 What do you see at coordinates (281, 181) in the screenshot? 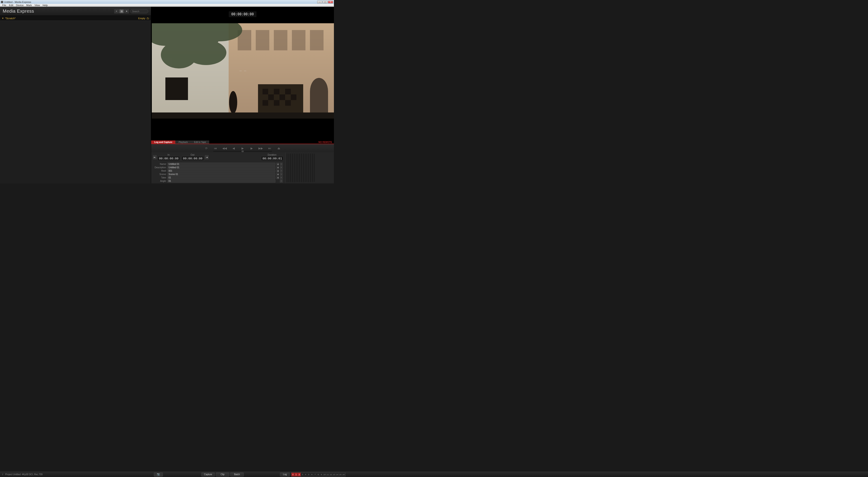
I see `angle-increment-button: +` at bounding box center [281, 181].